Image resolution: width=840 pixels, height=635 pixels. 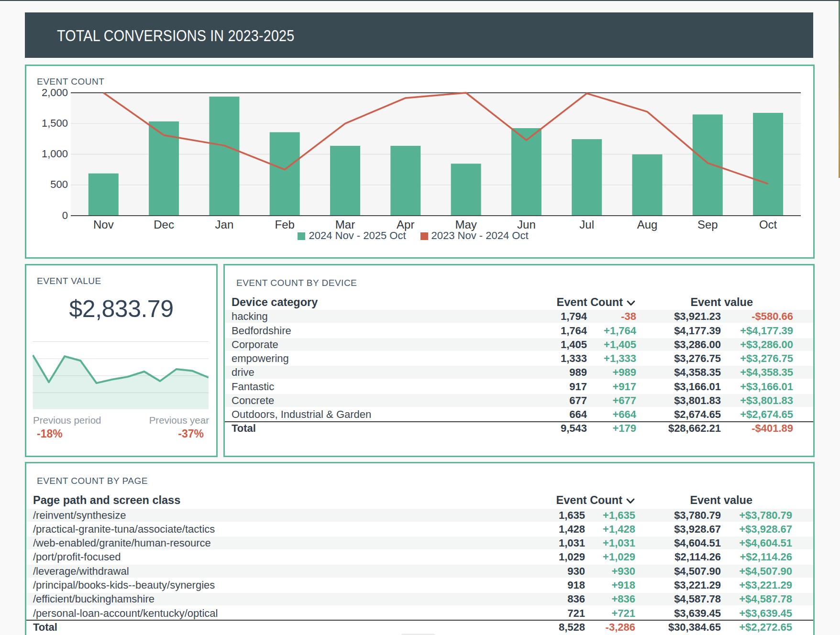 What do you see at coordinates (164, 225) in the screenshot?
I see `svg-text: Dec` at bounding box center [164, 225].